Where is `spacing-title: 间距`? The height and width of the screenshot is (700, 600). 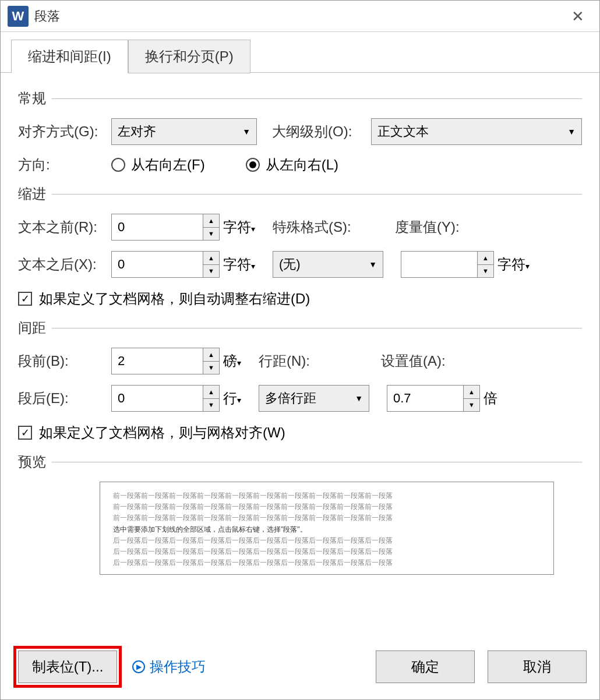 spacing-title: 间距 is located at coordinates (32, 328).